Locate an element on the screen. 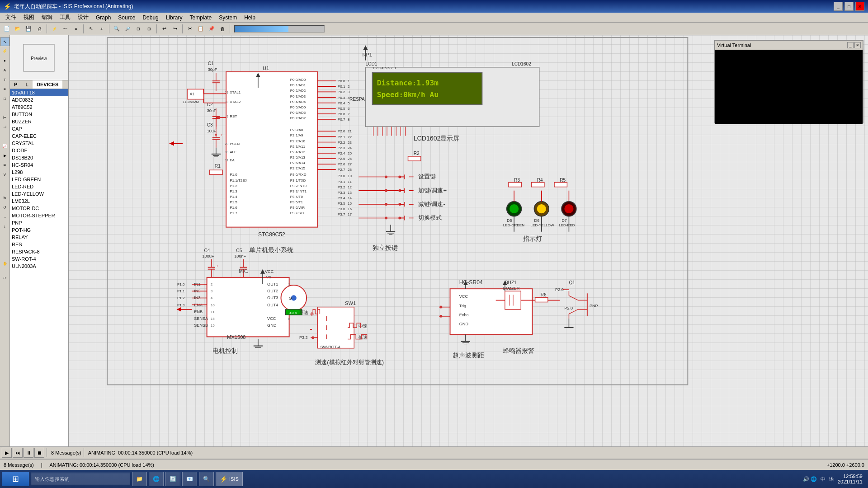  vt-close: ✕ is located at coordinates (858, 45).